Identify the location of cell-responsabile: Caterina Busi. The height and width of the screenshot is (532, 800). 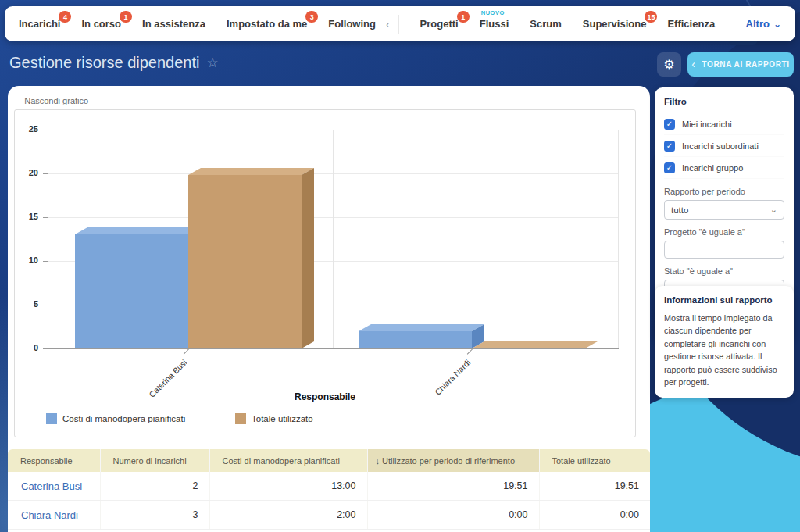
(54, 486).